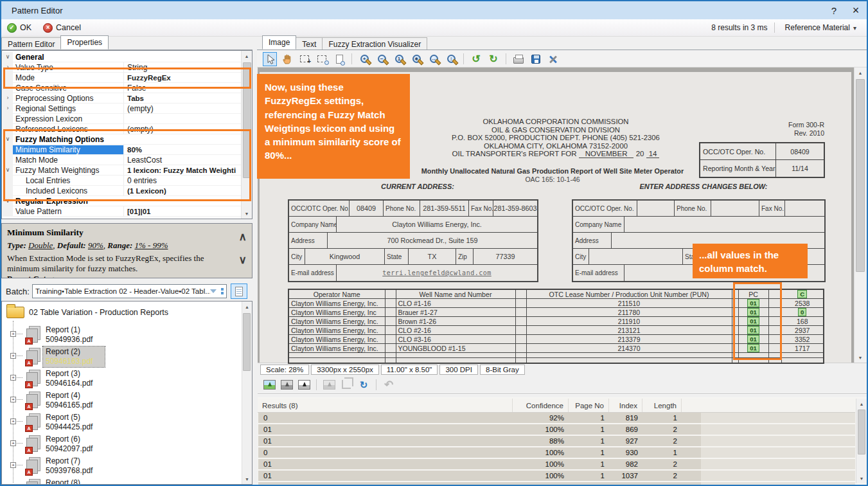 This screenshot has width=868, height=486. Describe the element at coordinates (416, 59) in the screenshot. I see `zoom-fit-button: ∗` at that location.